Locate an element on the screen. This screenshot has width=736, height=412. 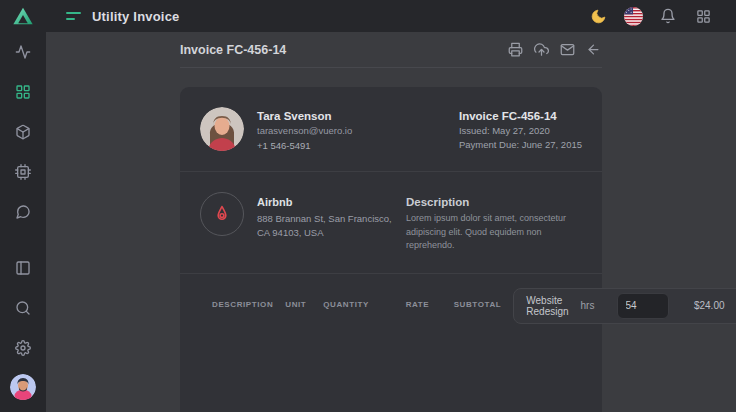
invoice-due: Payment Due: June 27, 2015 is located at coordinates (520, 144).